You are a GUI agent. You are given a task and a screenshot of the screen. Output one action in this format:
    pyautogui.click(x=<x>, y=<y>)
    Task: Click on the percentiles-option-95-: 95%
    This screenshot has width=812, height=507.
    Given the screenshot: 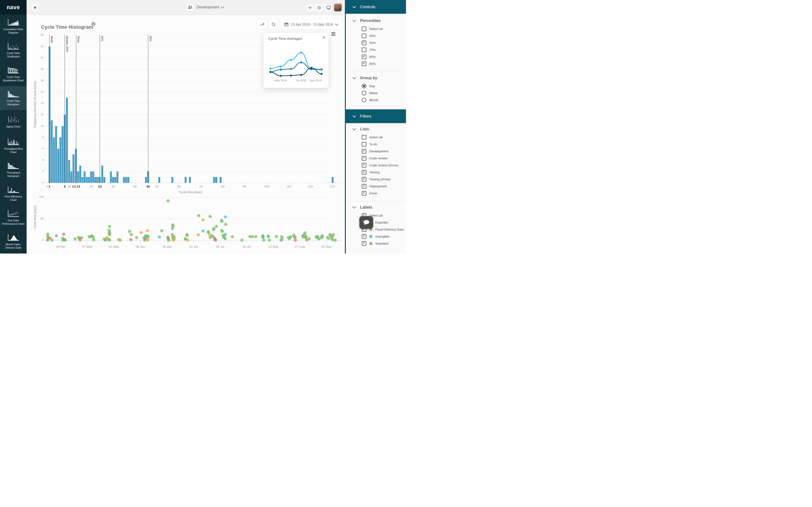 What is the action you would take?
    pyautogui.click(x=376, y=64)
    